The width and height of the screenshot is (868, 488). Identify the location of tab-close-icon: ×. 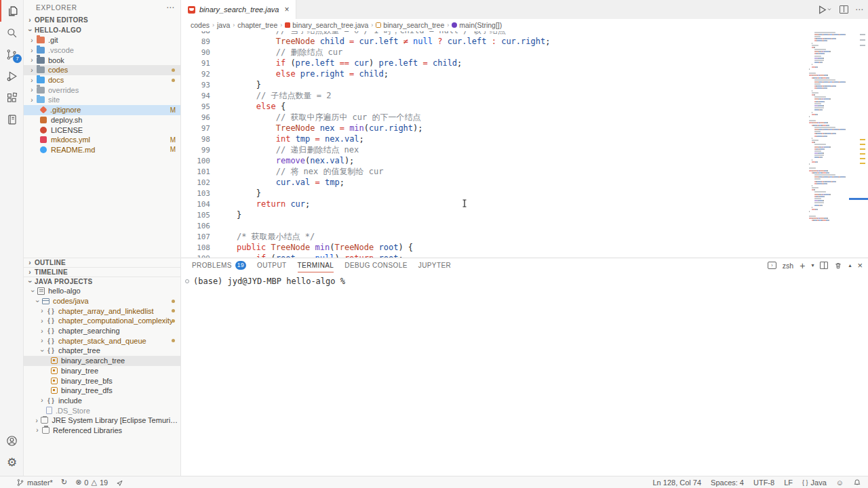
(286, 9).